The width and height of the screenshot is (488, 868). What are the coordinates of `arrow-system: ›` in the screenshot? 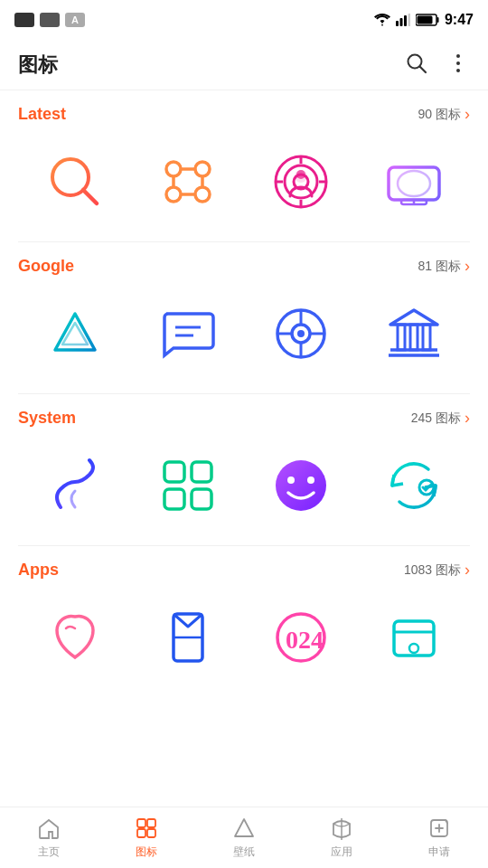 It's located at (467, 418).